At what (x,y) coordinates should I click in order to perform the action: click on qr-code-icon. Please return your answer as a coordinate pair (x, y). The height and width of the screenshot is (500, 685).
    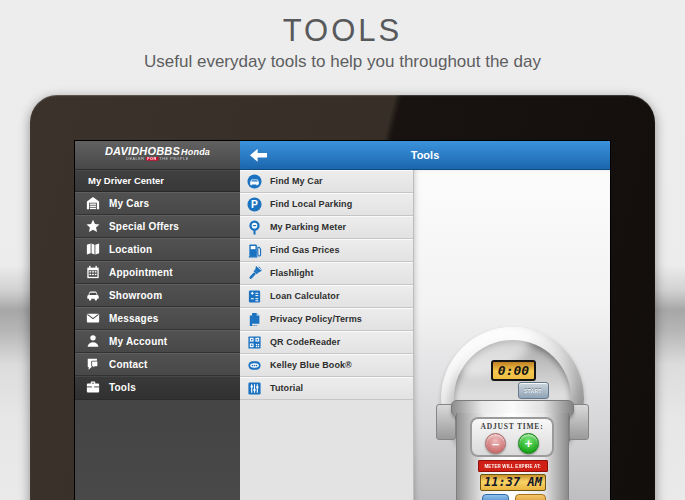
    Looking at the image, I should click on (254, 342).